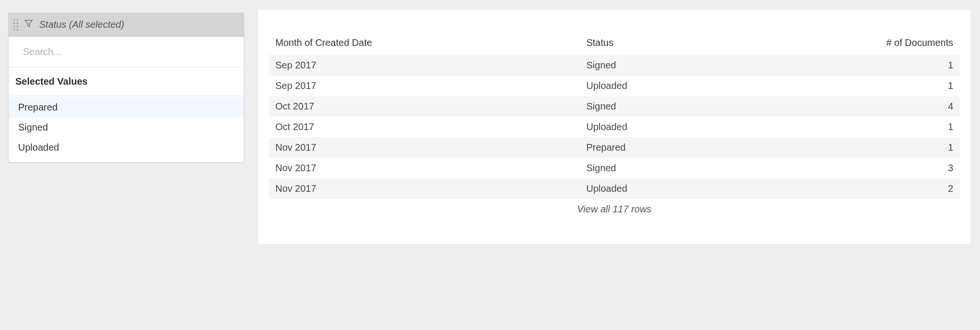 The height and width of the screenshot is (330, 980). Describe the element at coordinates (846, 106) in the screenshot. I see `cell-count: 4` at that location.